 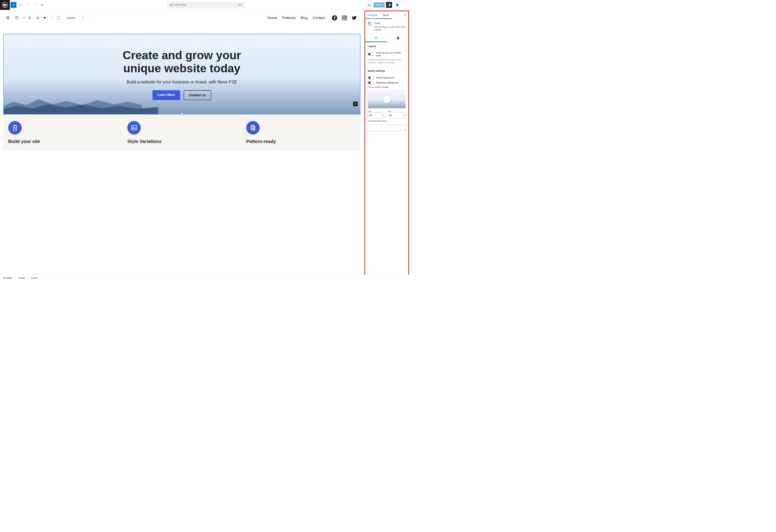 I want to click on tab-block: Block, so click(x=386, y=15).